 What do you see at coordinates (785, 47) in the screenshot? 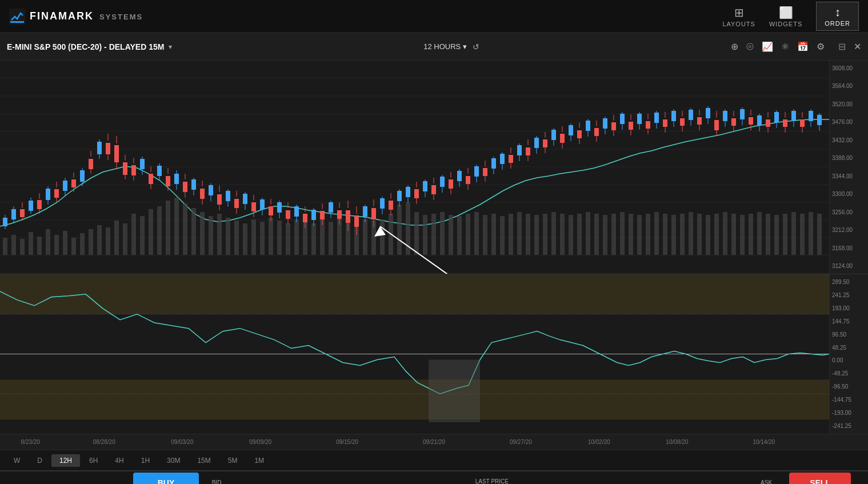
I see `layers-icon: ⚛` at bounding box center [785, 47].